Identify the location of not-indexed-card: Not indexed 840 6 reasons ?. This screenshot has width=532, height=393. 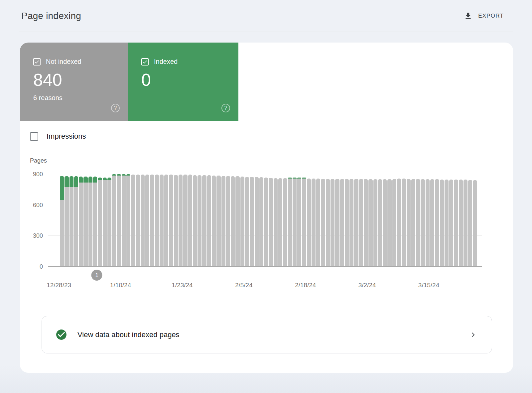
(74, 82).